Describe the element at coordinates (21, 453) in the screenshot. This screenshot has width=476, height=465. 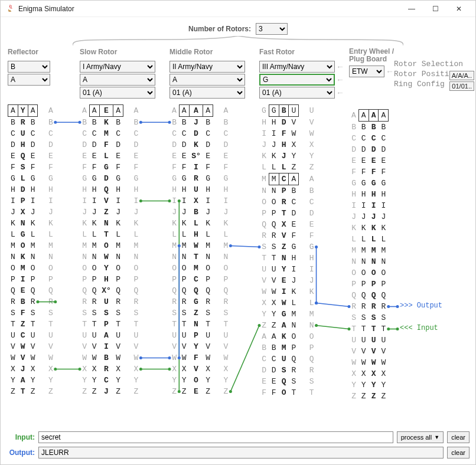
I see `output-label: Output:` at that location.